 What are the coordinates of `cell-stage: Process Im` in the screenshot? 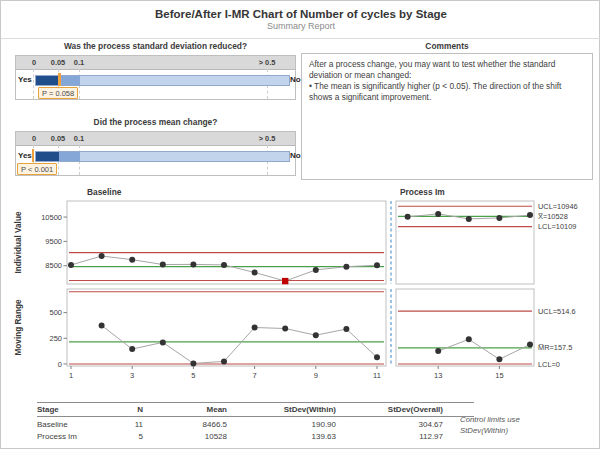 It's located at (72, 436).